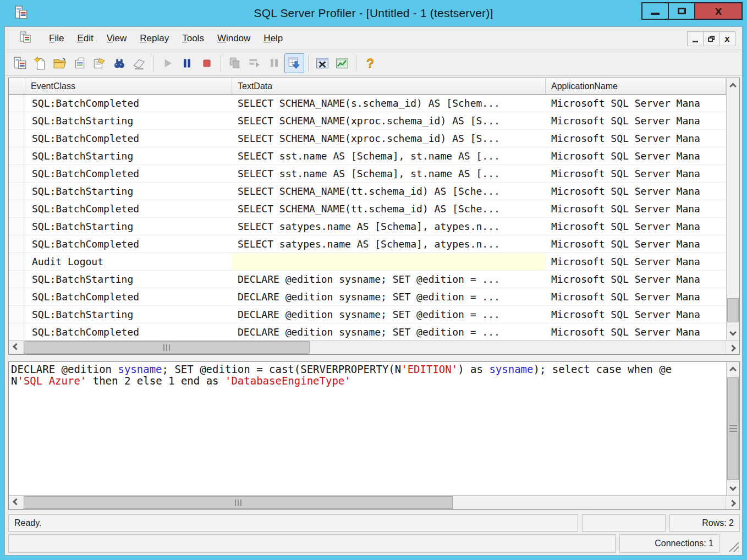  I want to click on status-rows-count: Rows: 2, so click(705, 523).